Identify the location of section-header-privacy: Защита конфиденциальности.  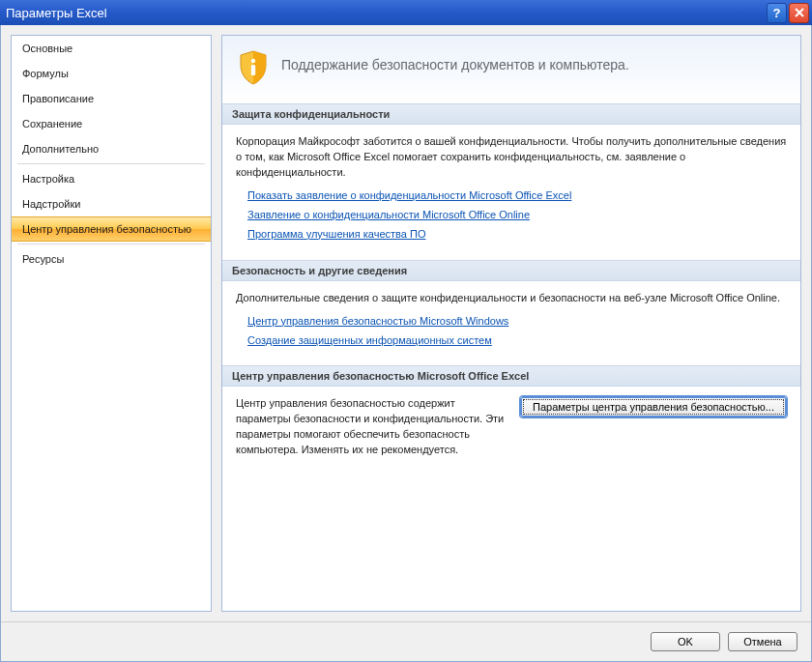
(511, 114).